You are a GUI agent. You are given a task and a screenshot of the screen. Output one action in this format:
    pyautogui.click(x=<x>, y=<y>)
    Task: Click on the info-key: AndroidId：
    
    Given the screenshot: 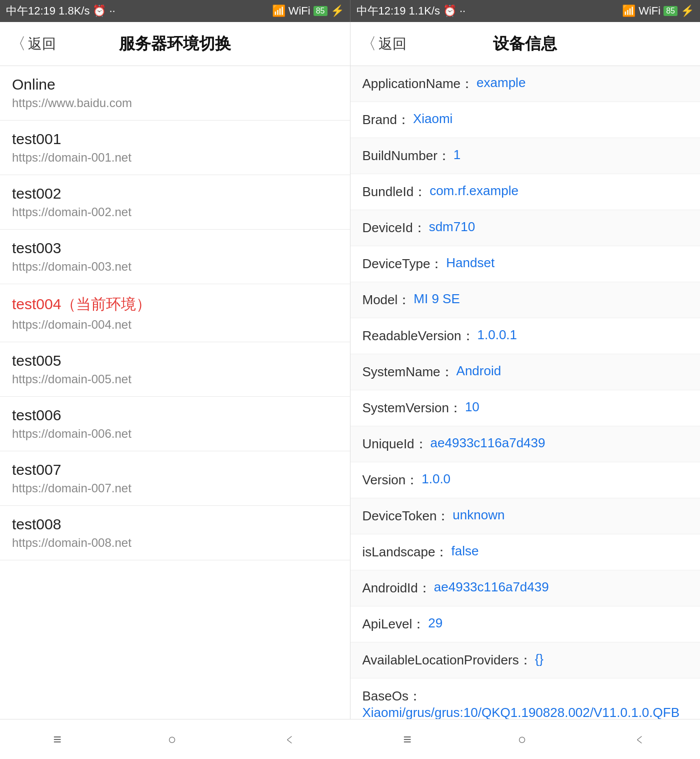 What is the action you would take?
    pyautogui.click(x=397, y=588)
    